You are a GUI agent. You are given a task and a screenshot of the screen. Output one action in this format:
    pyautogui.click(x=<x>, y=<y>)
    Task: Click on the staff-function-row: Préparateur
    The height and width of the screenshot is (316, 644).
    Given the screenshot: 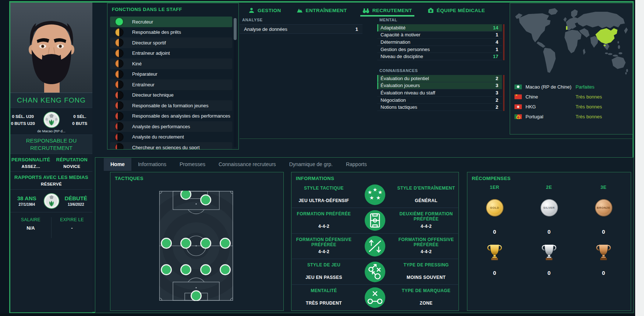 What is the action you would take?
    pyautogui.click(x=171, y=74)
    